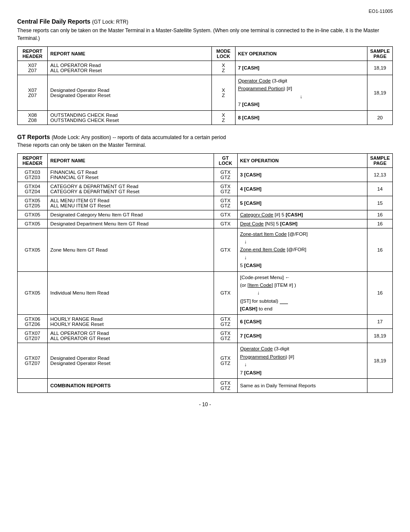 The width and height of the screenshot is (410, 532). Describe the element at coordinates (205, 21) in the screenshot. I see `section1-title: Central File Daily Reports (GT Lock: RTR…` at that location.